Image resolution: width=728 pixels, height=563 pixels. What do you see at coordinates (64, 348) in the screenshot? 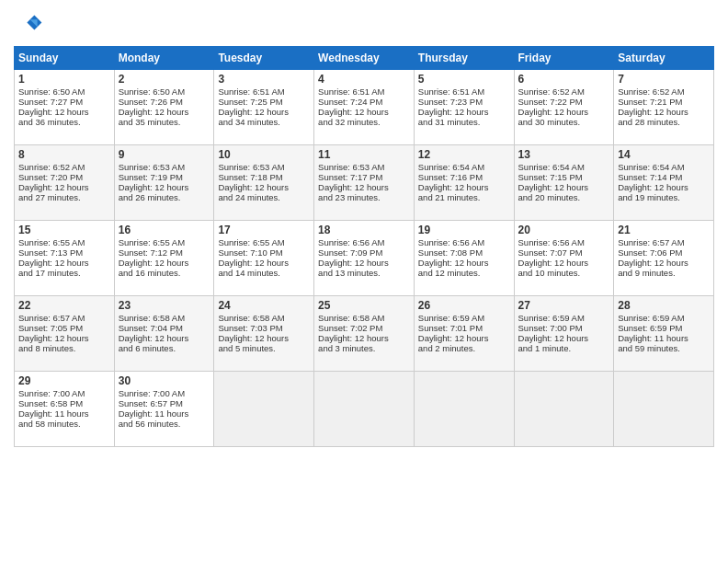
I see `day-info-line: and 8 minutes.` at bounding box center [64, 348].